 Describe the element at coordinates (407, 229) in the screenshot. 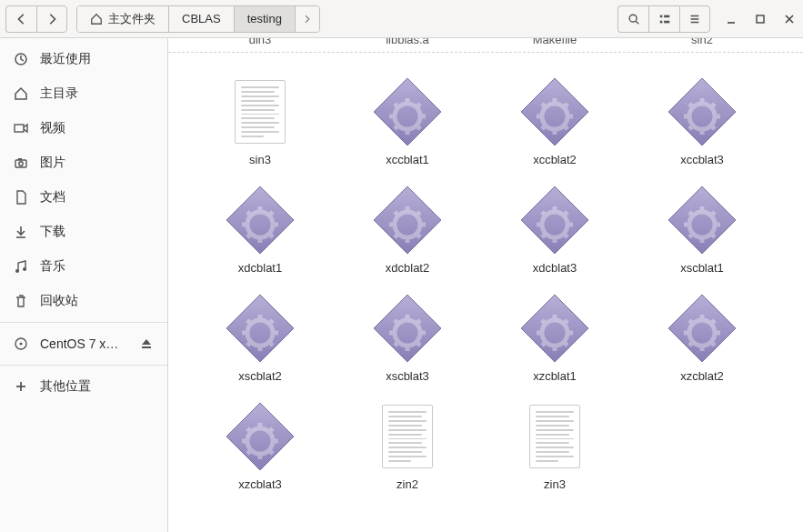

I see `file-item: xdcblat2` at that location.